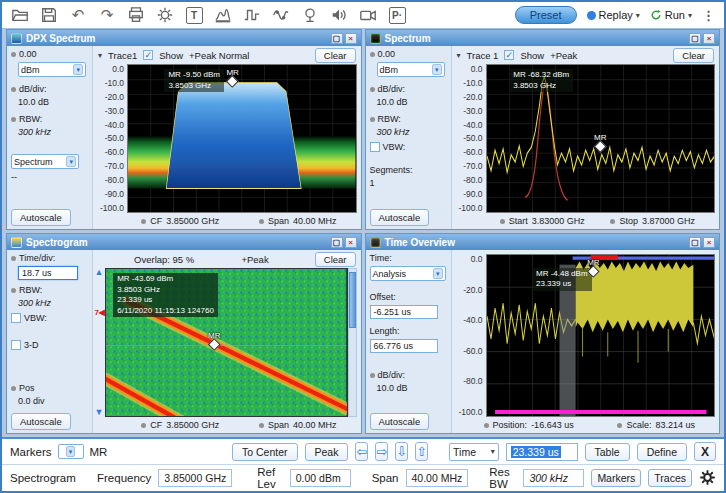 This screenshot has width=726, height=493. What do you see at coordinates (543, 38) in the screenshot?
I see `spectrum-titlebar: Spectrum ▢×` at bounding box center [543, 38].